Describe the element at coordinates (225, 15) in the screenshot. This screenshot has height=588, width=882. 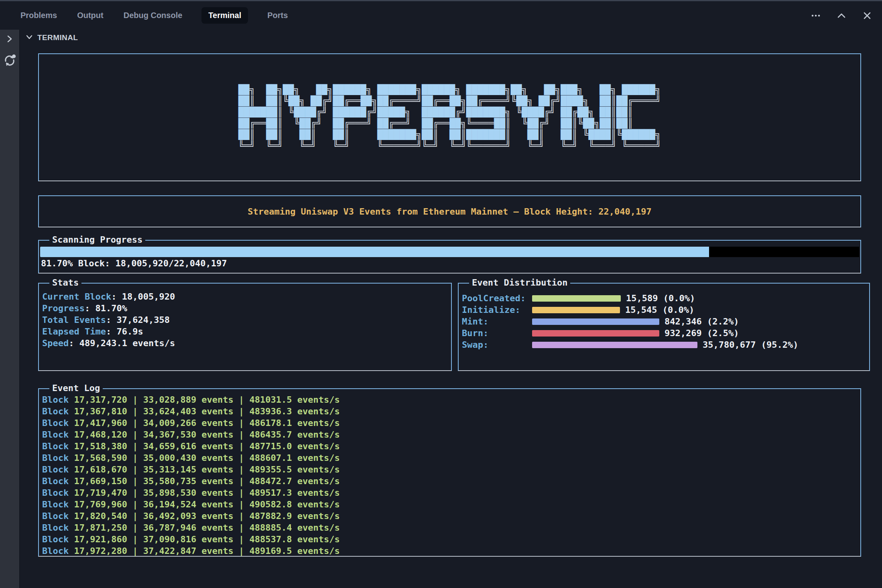
I see `tab-terminal: Terminal` at that location.